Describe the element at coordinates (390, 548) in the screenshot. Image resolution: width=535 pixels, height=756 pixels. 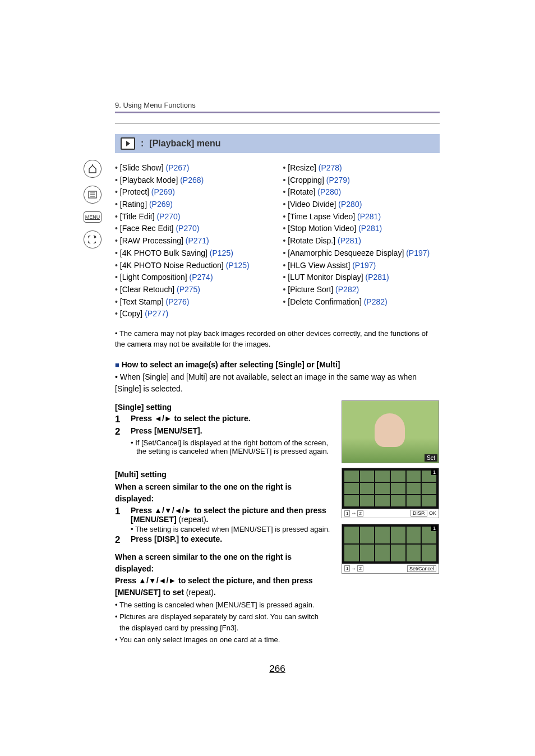
I see `multi-preview-grid2: 1 1↔2 Set/Cancel` at that location.